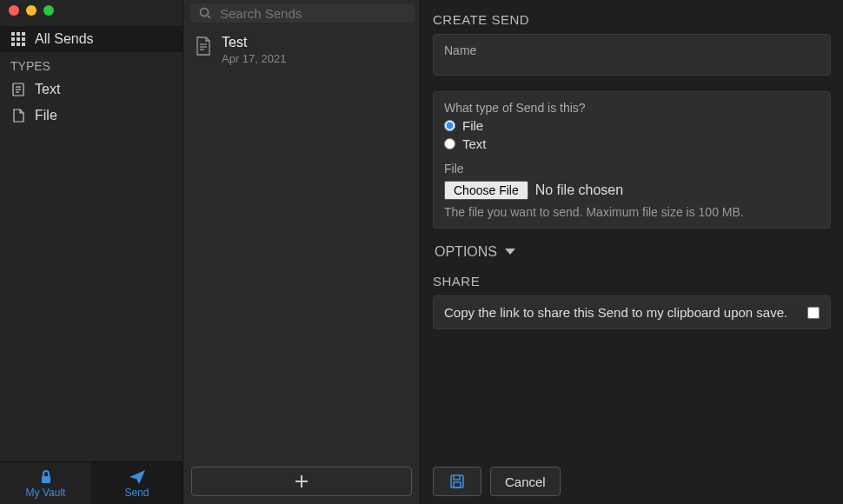 The height and width of the screenshot is (504, 843). Describe the element at coordinates (632, 282) in the screenshot. I see `share-header: SHARE` at that location.